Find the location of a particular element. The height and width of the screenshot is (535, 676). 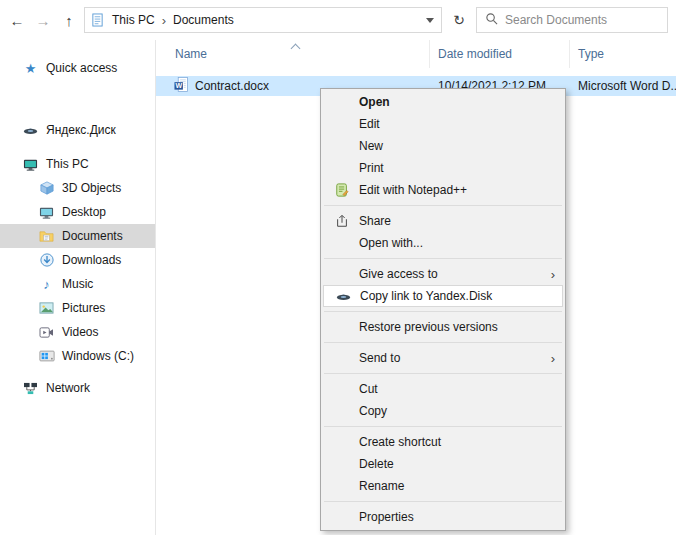

sidebar-item-this-pc: This PC is located at coordinates (78, 164).